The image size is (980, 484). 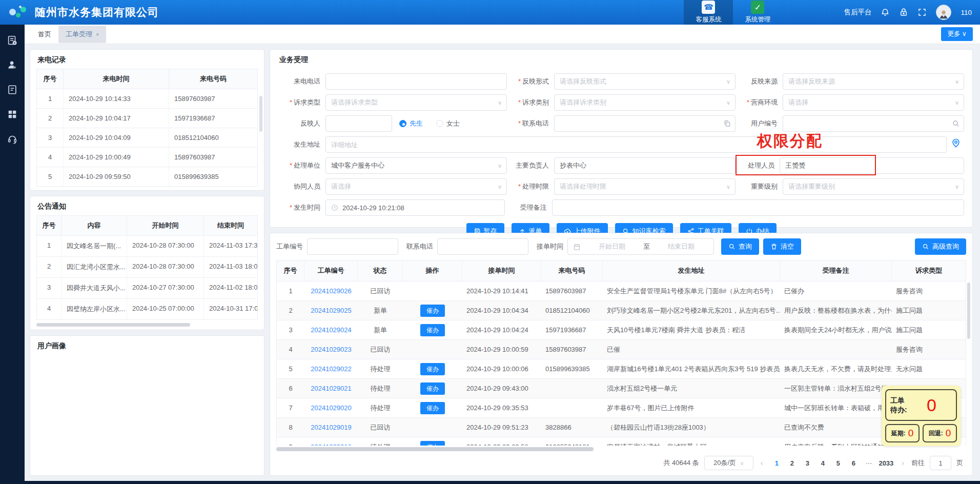 What do you see at coordinates (858, 12) in the screenshot?
I see `after-sales-link: 售后平台` at bounding box center [858, 12].